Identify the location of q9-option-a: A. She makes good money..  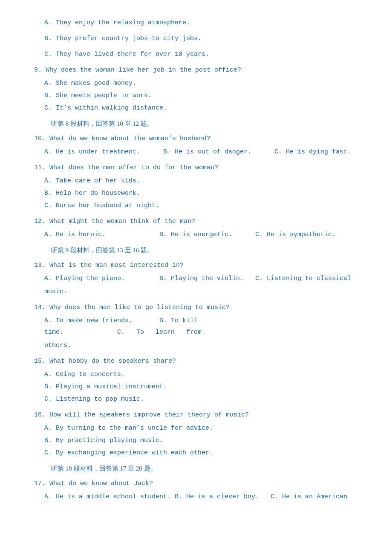
(201, 84).